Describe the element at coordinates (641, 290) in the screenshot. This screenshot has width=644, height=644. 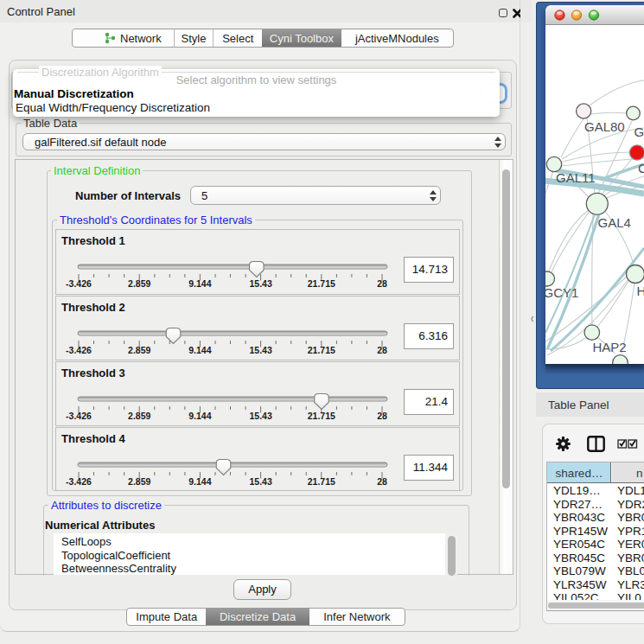
I see `svg-text: H` at that location.